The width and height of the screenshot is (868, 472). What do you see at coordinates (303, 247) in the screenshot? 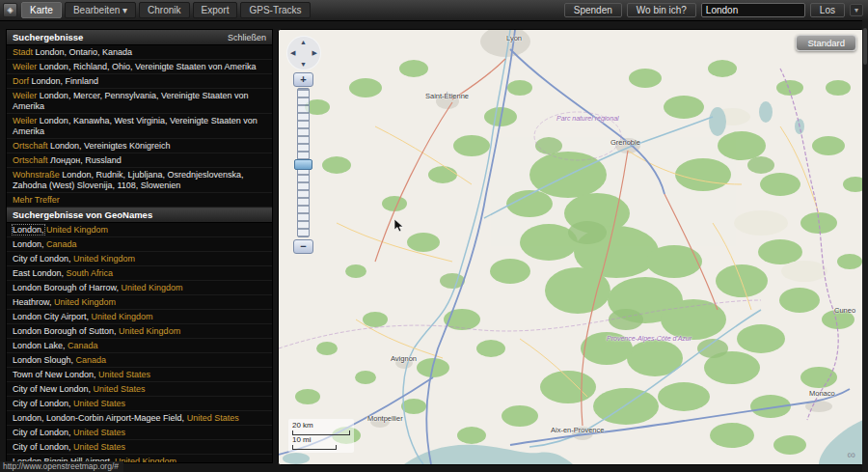
I see `zoom-out-button: −` at bounding box center [303, 247].